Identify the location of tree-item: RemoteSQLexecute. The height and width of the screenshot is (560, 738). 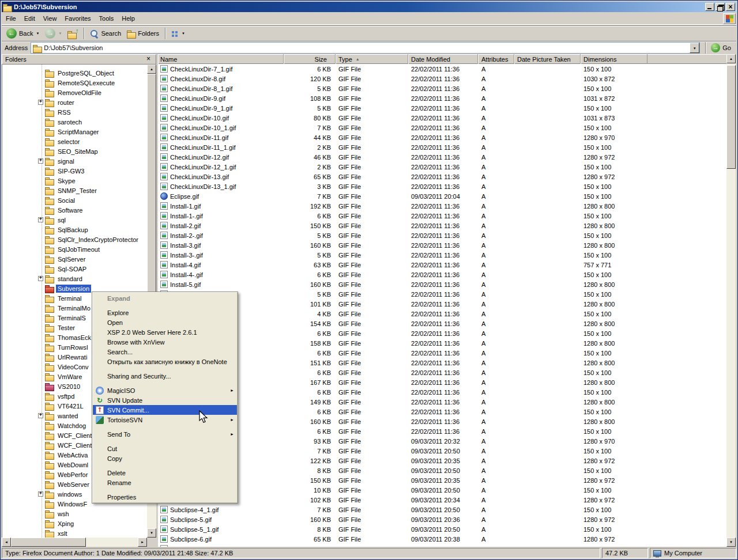
(75, 83).